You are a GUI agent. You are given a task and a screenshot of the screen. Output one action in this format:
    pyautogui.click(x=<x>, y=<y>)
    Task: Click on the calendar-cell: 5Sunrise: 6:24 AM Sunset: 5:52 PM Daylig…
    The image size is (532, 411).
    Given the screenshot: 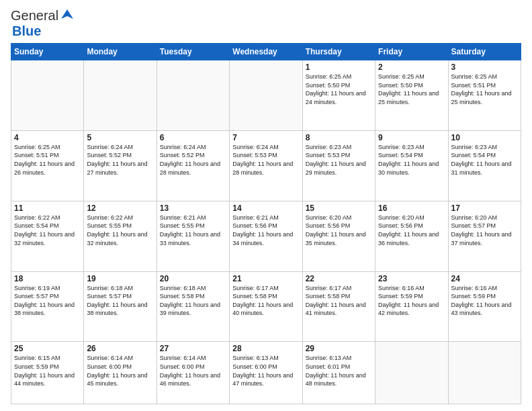 What is the action you would take?
    pyautogui.click(x=120, y=165)
    